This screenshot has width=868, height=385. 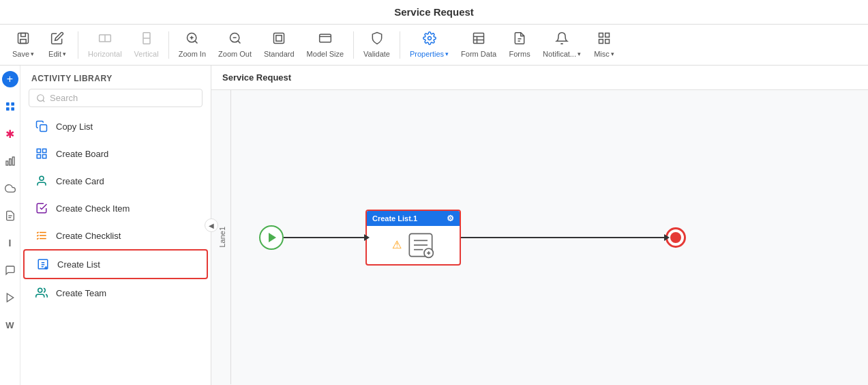 What do you see at coordinates (147, 40) in the screenshot?
I see `vertical-icon` at bounding box center [147, 40].